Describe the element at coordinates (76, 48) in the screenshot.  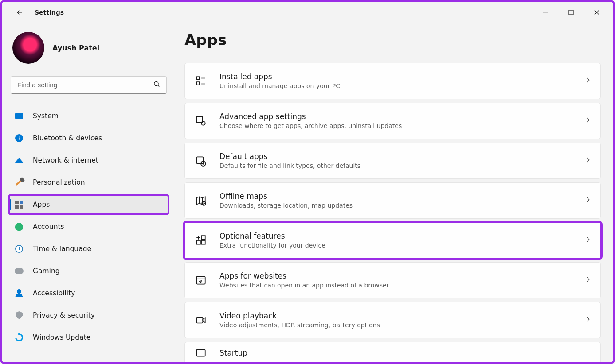
I see `profile-name: Ayush Patel` at that location.